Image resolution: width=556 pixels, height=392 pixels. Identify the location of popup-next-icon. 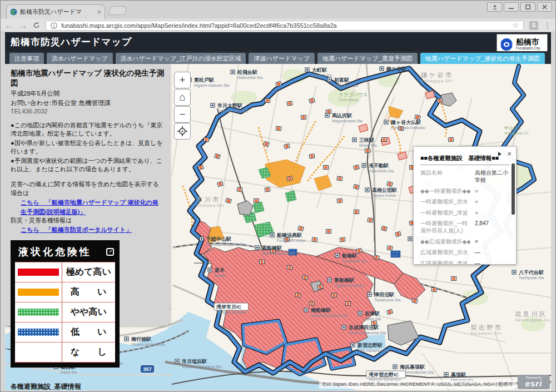
(500, 154).